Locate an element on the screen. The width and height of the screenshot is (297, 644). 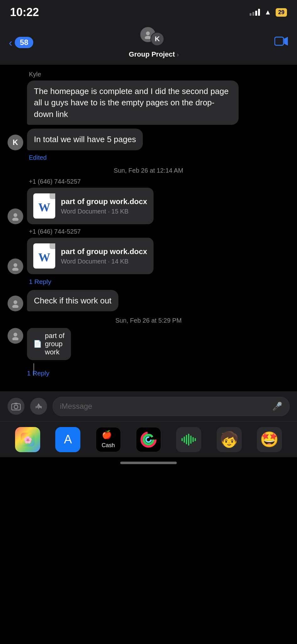
reply-label-1: 1 Reply is located at coordinates (159, 282).